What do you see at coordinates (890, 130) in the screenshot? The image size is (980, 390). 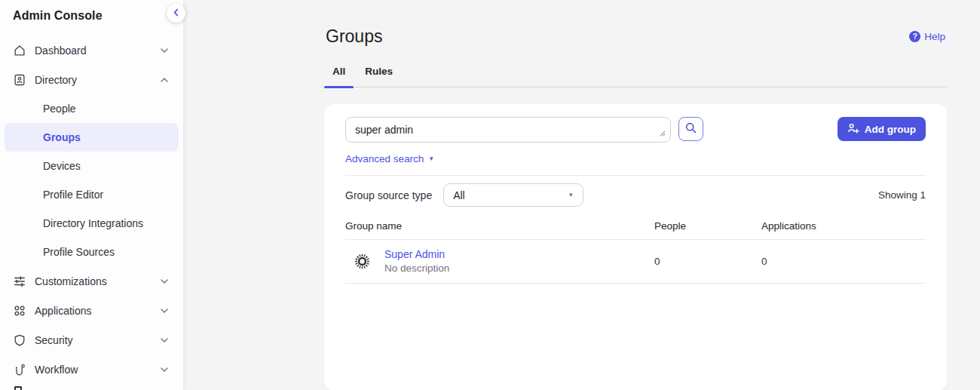 I see `add-group-label: Add group` at bounding box center [890, 130].